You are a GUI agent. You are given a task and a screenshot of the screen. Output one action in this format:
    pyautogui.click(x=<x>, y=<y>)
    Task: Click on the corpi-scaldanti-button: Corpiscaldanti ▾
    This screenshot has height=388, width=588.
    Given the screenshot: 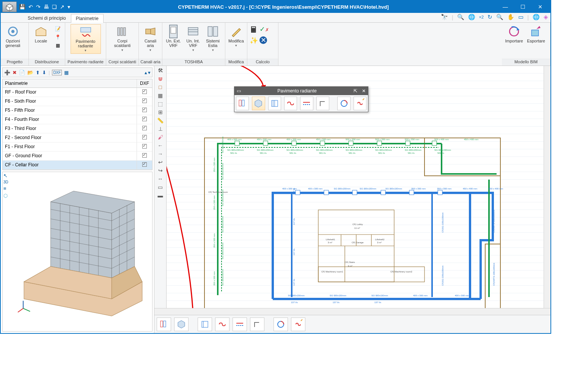 What is the action you would take?
    pyautogui.click(x=123, y=39)
    